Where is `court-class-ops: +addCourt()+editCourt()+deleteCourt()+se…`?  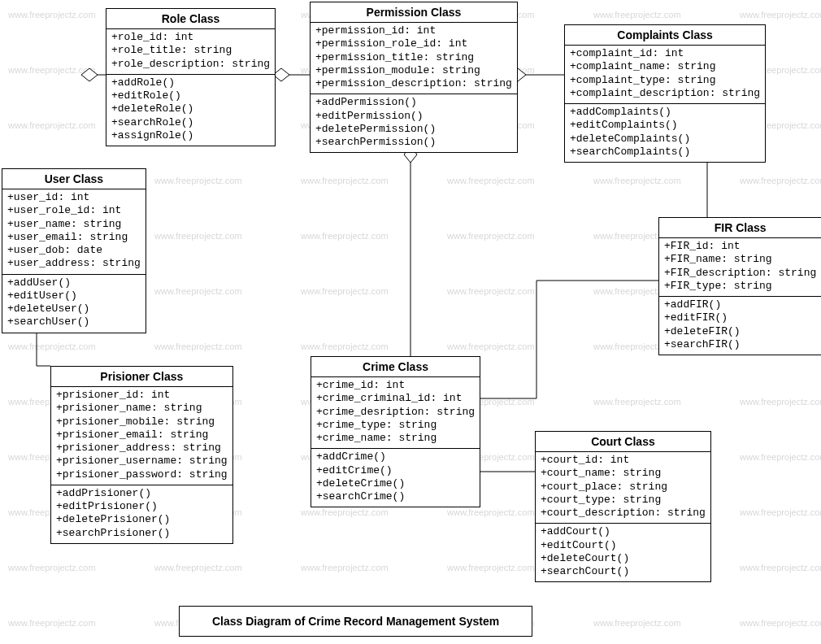
court-class-ops: +addCourt()+editCourt()+deleteCourt()+se… is located at coordinates (623, 553).